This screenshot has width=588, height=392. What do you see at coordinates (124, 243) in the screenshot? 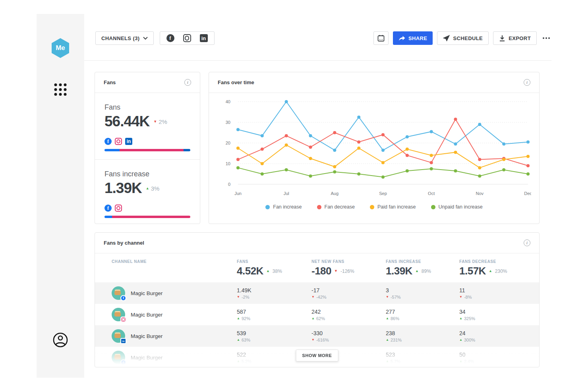
I see `table-card-title: Fans by channel` at bounding box center [124, 243].